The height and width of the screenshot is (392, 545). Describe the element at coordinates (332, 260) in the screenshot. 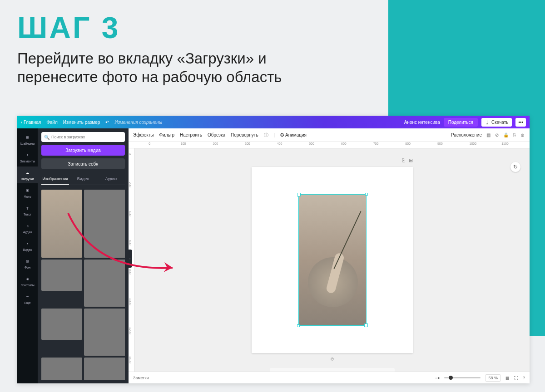

I see `selected-photo` at that location.